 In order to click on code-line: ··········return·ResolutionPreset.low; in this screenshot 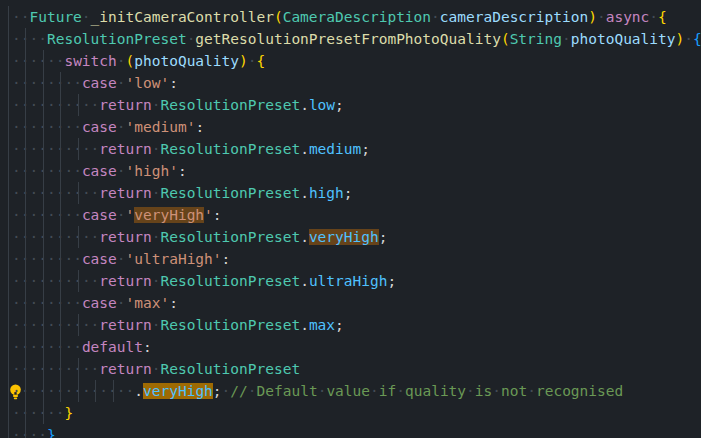, I will do `click(356, 105)`.